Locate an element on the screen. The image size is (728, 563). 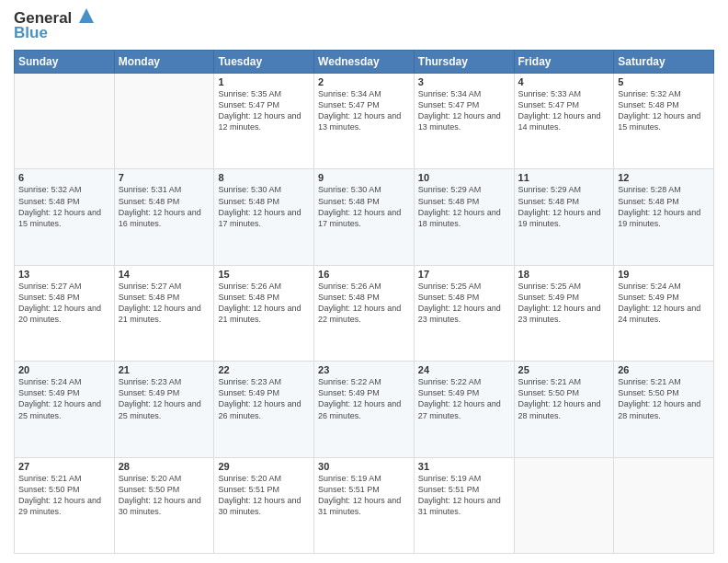
day-cell: 20Sunrise: 5:24 AMSunset: 5:49 PMDayligh… is located at coordinates (64, 409).